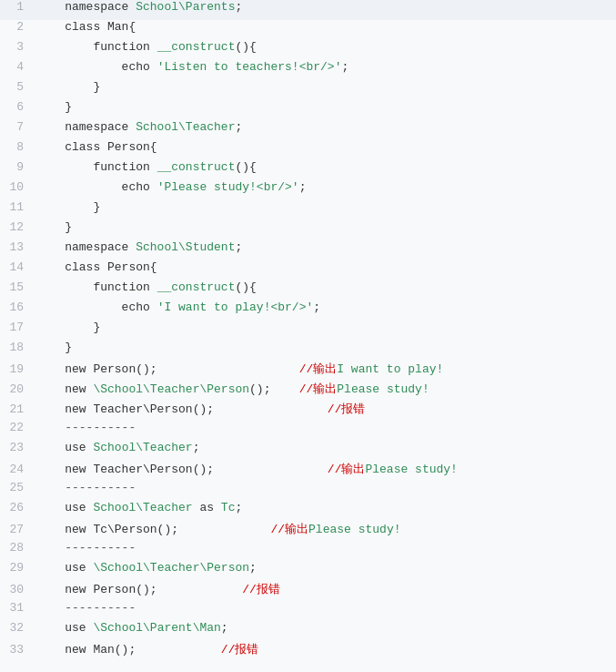 This screenshot has height=672, width=616. I want to click on line-number: 6, so click(18, 107).